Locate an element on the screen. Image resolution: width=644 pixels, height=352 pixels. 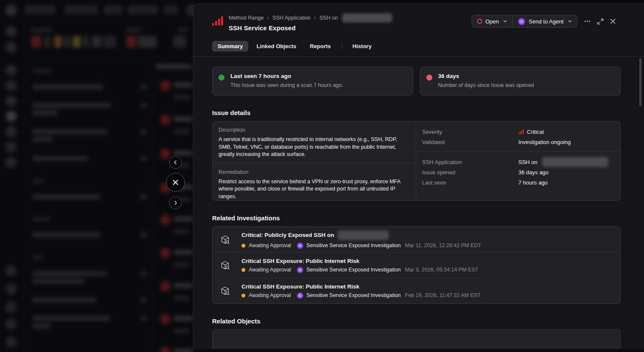
field-label: Severity is located at coordinates (470, 132).